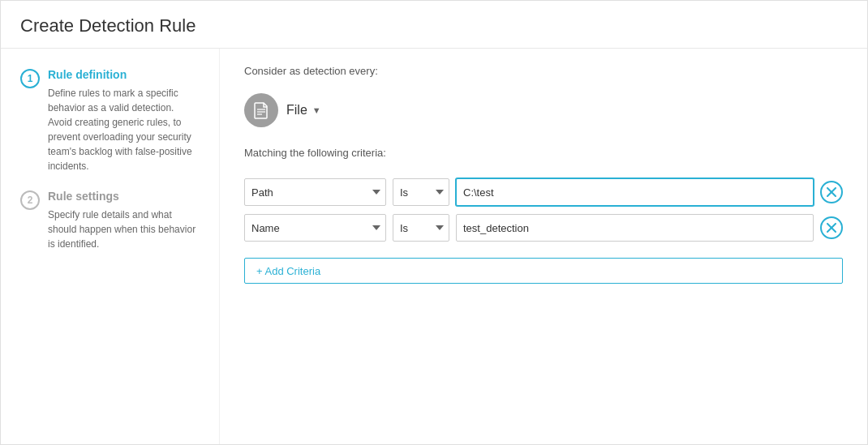  I want to click on step-1-circle: 1, so click(30, 79).